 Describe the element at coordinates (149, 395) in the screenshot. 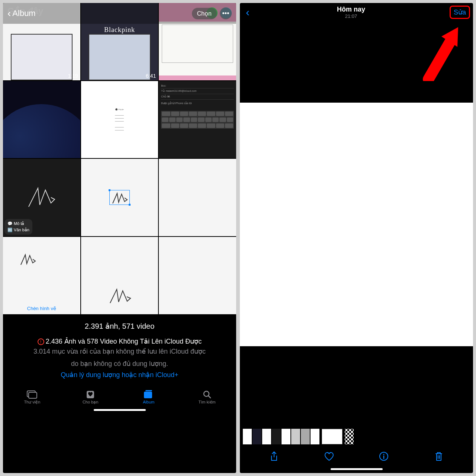

I see `album-icon` at that location.